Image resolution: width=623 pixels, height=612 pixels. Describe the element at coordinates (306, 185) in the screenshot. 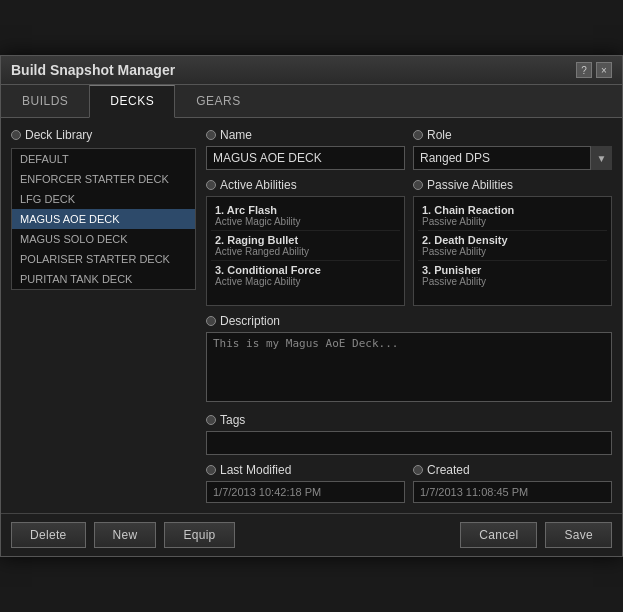

I see `active-abilities-label: Active Abilities` at that location.